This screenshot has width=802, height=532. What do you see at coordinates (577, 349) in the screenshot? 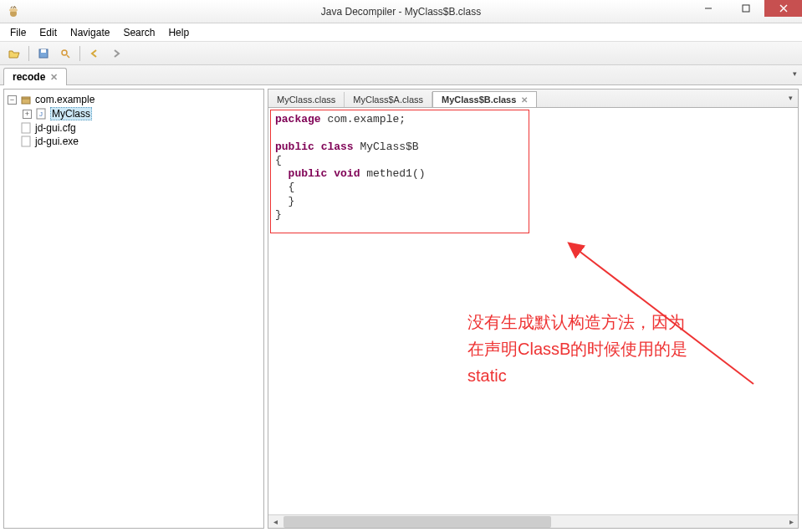
I see `annotation-text: 没有生成默认构造方法，因为 在声明ClassB的时候使用的是 static` at bounding box center [577, 349].